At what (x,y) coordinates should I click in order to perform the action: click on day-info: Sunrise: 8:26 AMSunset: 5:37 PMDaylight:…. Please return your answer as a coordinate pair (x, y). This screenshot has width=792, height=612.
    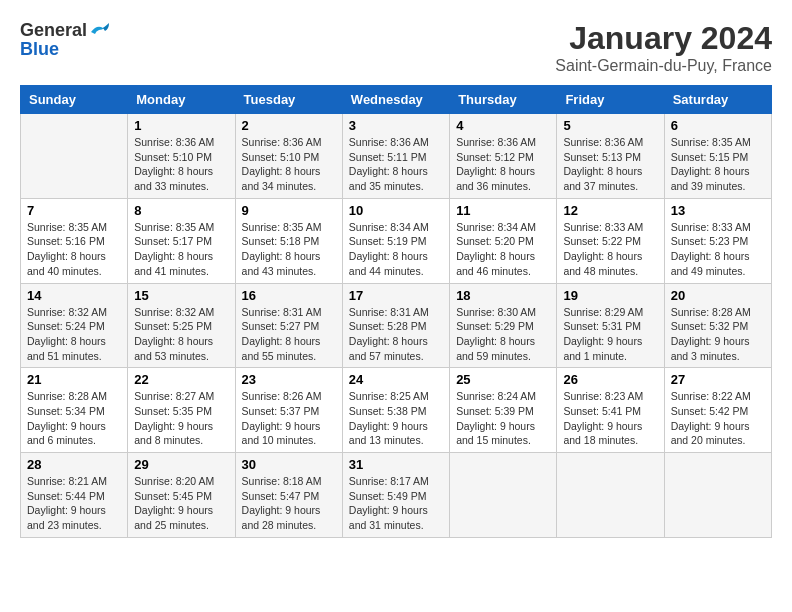
    Looking at the image, I should click on (289, 418).